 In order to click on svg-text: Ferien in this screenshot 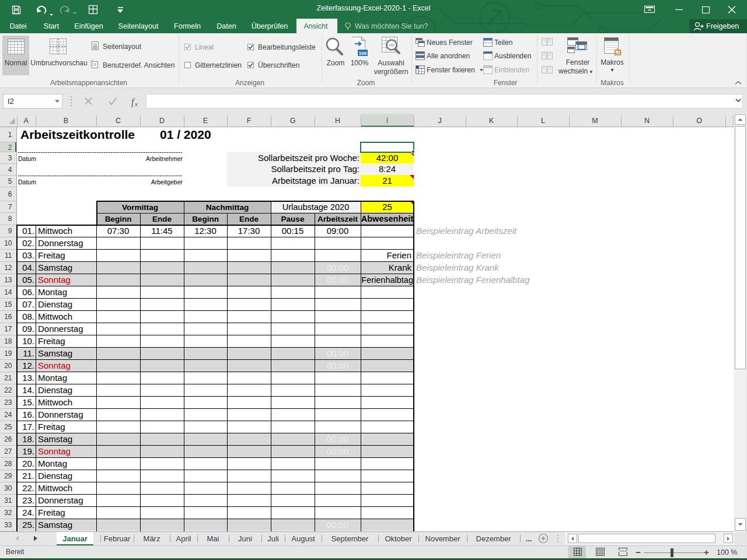, I will do `click(399, 256)`.